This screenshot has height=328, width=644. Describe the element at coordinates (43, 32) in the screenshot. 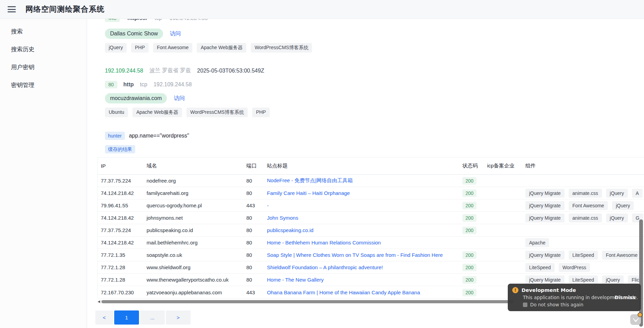

I see `sidebar-item-search: 搜索` at that location.